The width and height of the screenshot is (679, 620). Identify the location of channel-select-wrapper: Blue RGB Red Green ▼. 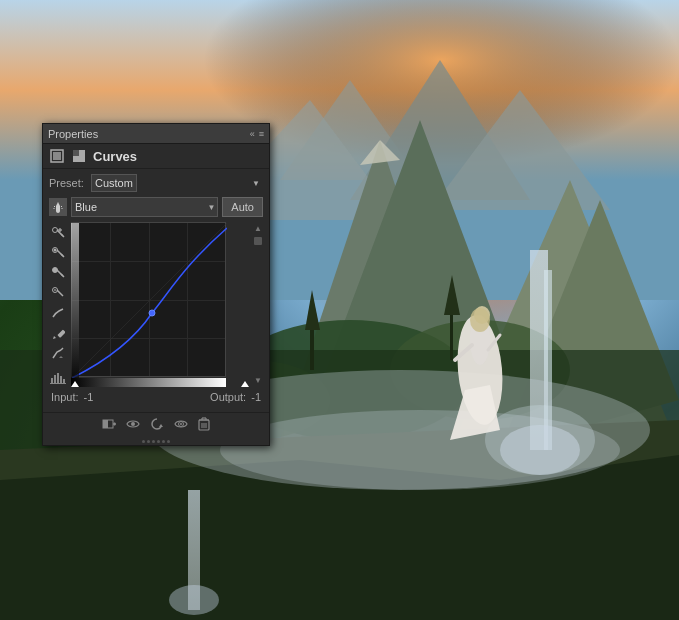
(144, 207).